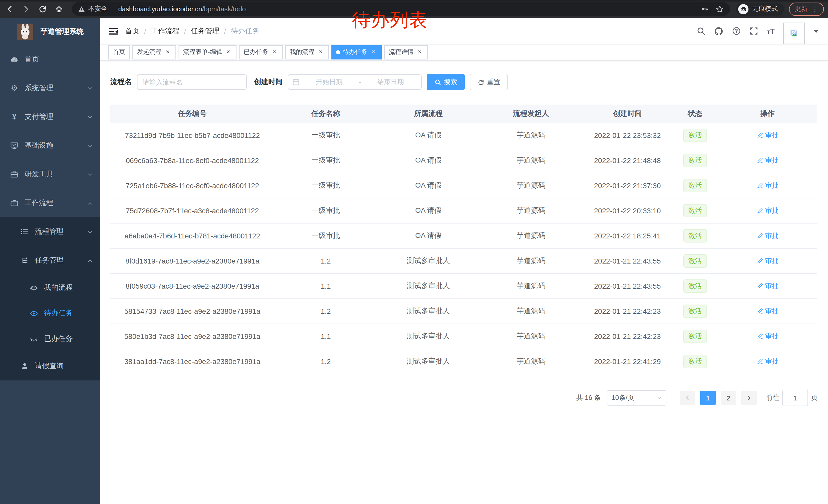 This screenshot has height=504, width=828. I want to click on table-row: 580e1b3d-7ac8-11ec-a9e2-a2380e71991a 1.1…, so click(464, 336).